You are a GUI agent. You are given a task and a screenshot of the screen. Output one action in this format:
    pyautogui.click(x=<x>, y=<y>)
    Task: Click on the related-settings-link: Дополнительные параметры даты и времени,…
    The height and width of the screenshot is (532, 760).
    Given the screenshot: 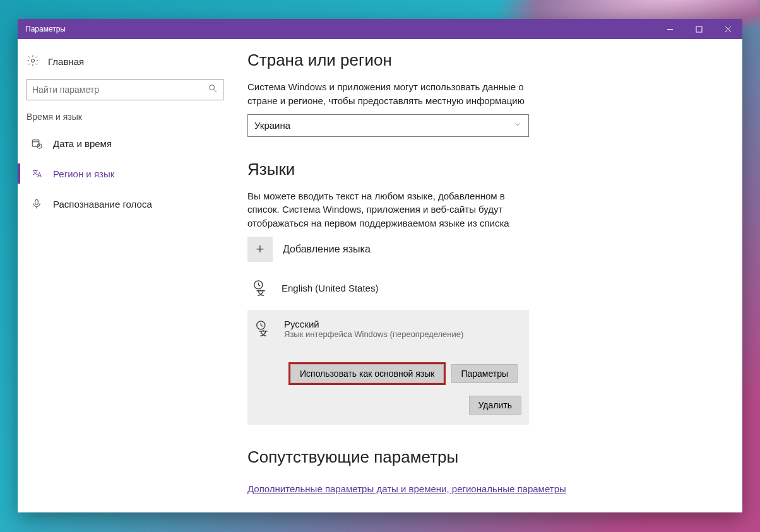 What is the action you would take?
    pyautogui.click(x=407, y=488)
    